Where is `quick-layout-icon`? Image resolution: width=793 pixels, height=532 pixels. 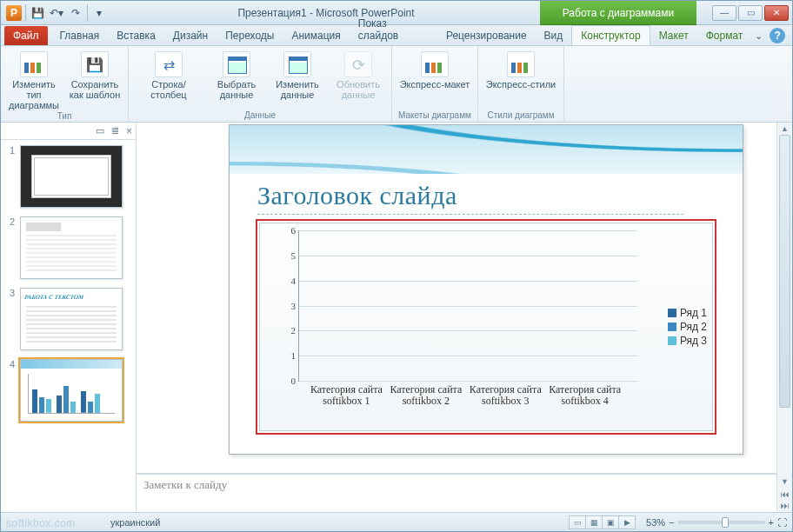 quick-layout-icon is located at coordinates (435, 64).